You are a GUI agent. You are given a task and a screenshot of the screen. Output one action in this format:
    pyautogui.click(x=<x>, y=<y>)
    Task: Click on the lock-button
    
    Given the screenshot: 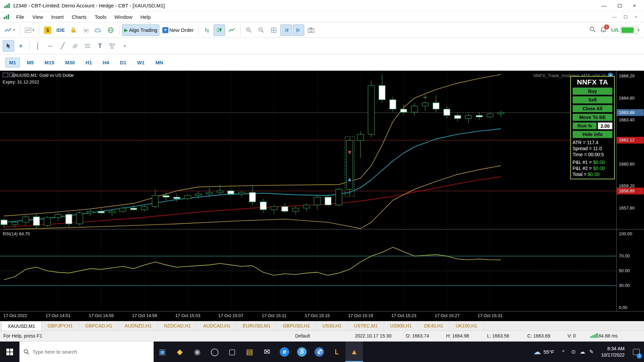 What is the action you would take?
    pyautogui.click(x=73, y=30)
    